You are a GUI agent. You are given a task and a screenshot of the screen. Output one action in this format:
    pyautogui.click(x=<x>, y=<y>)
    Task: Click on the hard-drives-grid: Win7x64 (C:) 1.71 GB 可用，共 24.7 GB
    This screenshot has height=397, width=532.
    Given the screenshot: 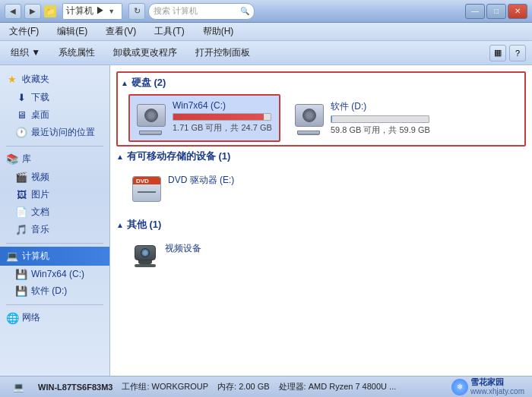 What is the action you would take?
    pyautogui.click(x=325, y=118)
    